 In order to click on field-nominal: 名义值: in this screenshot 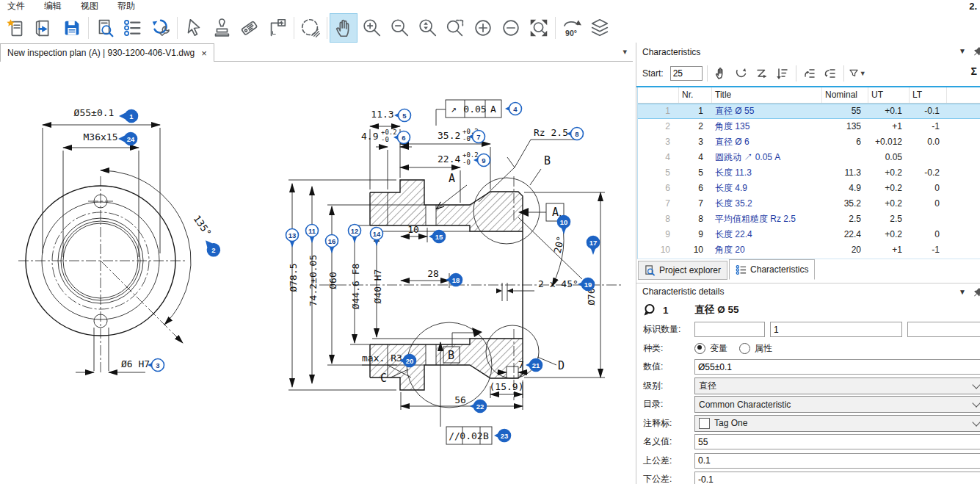, I will do `click(812, 442)`.